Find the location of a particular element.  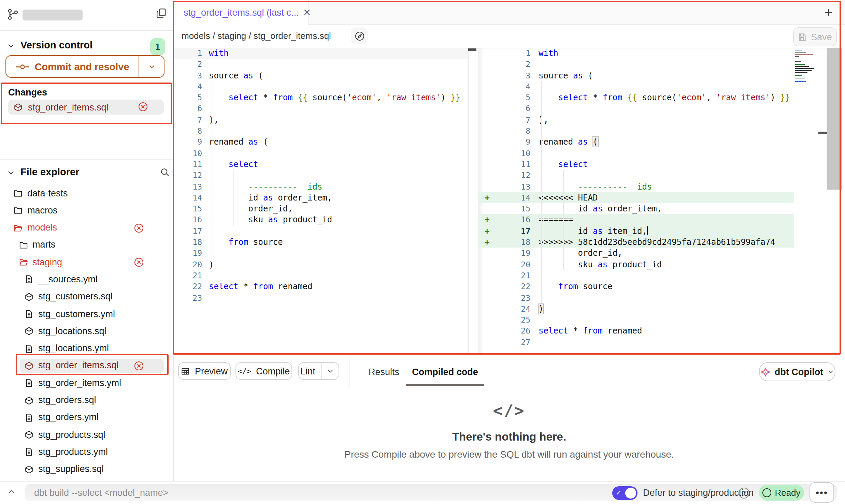

commit-button-label: Commit and resolve is located at coordinates (82, 66).